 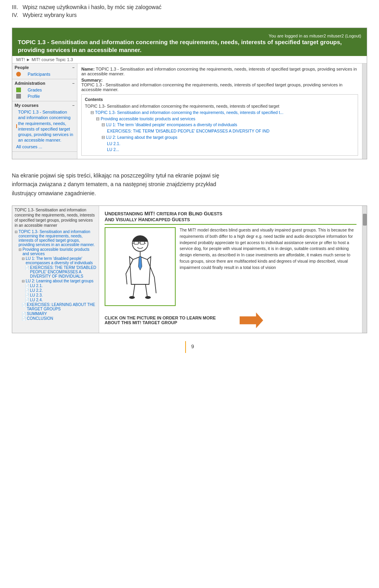 I want to click on scrollbar1, so click(x=364, y=111).